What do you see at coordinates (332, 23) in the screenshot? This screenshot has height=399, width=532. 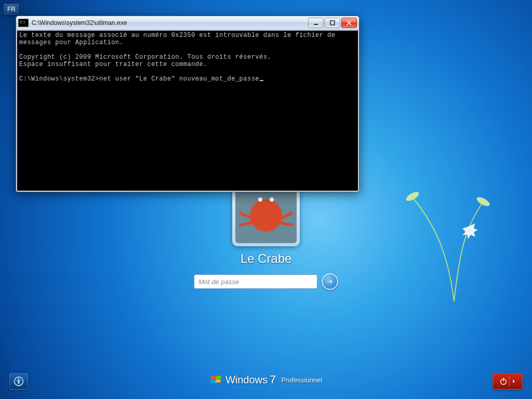 I see `maximize-icon` at bounding box center [332, 23].